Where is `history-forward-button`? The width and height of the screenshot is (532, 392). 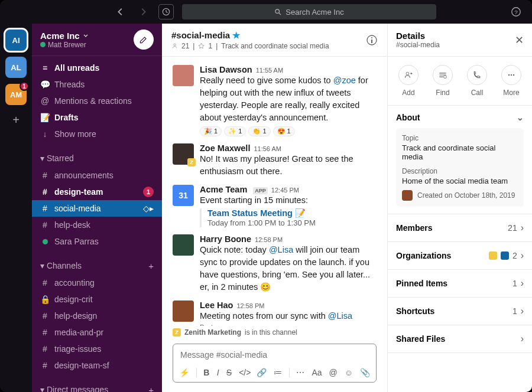 history-forward-button is located at coordinates (143, 12).